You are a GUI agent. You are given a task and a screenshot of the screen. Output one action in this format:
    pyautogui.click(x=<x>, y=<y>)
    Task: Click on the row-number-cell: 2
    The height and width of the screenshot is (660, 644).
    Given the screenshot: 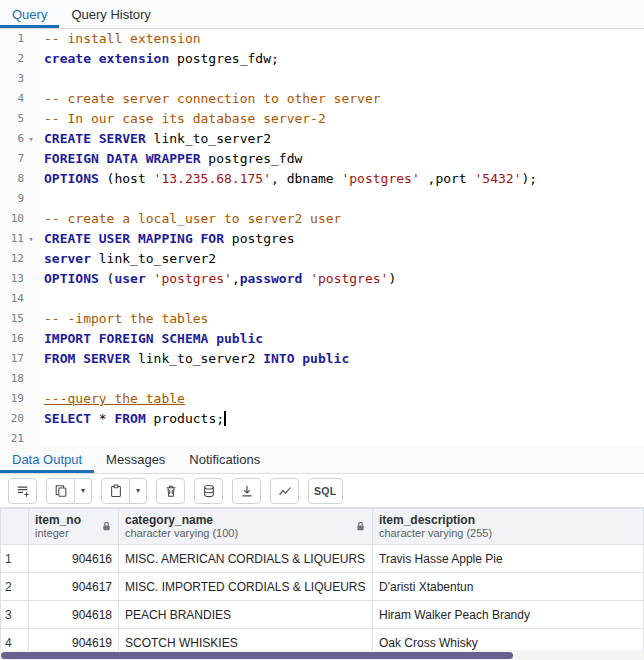 What is the action you would take?
    pyautogui.click(x=15, y=587)
    